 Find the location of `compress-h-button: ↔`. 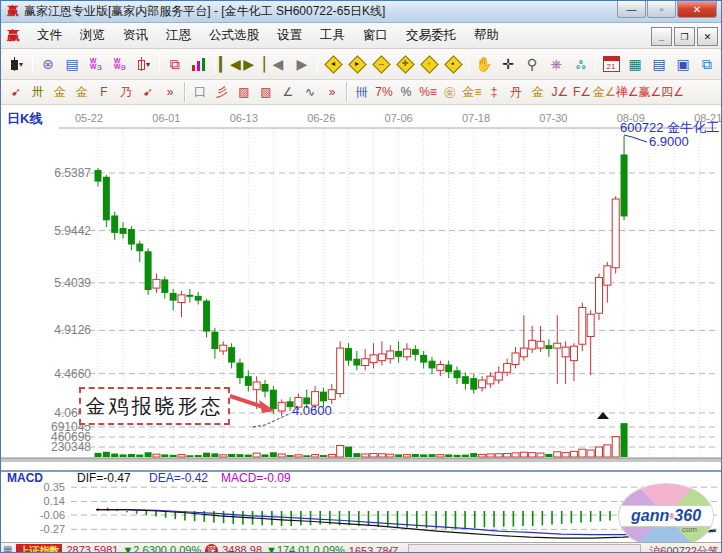

compress-h-button: ↔ is located at coordinates (381, 64).